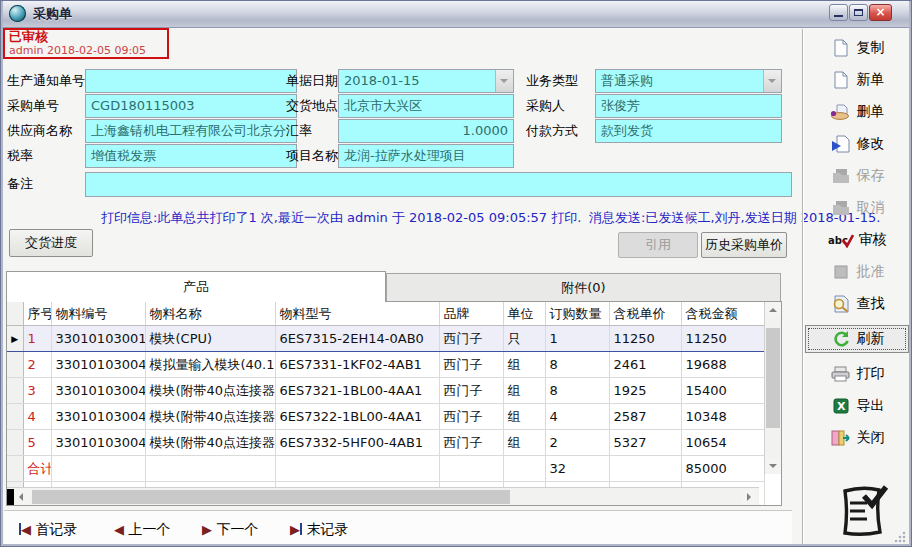 Image resolution: width=912 pixels, height=547 pixels. Describe the element at coordinates (15, 314) in the screenshot. I see `selector-column-header` at that location.